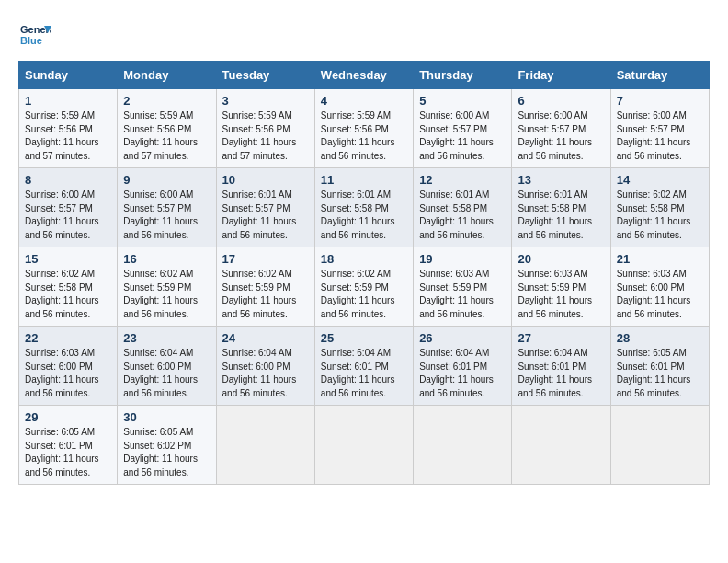  I want to click on day-number: 3, so click(266, 101).